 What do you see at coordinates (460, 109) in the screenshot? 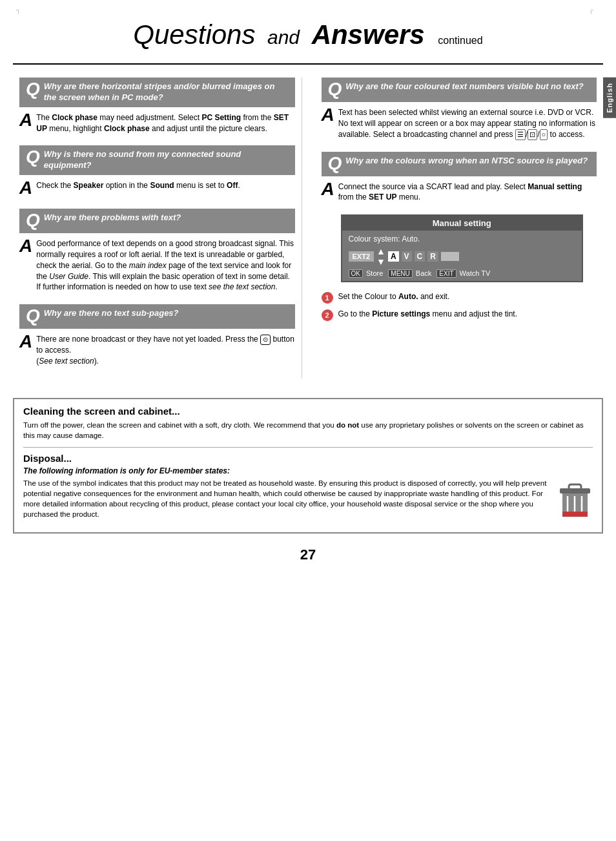
I see `qa-coloured-numbers: Q Why are the four coloured text numbers…` at bounding box center [460, 109].